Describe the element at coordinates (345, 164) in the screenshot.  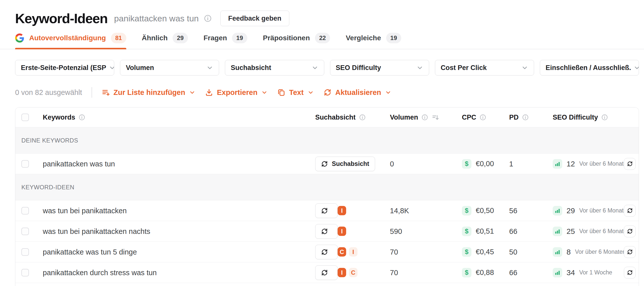
I see `intent-reveal-button: Suchabsicht` at that location.